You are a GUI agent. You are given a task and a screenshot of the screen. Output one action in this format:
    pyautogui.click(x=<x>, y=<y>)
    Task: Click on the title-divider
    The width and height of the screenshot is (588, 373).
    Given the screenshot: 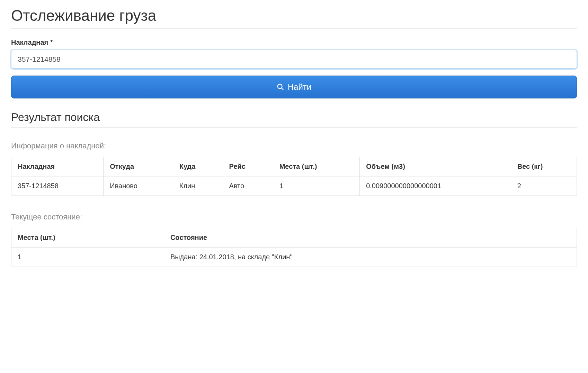 What is the action you would take?
    pyautogui.click(x=294, y=28)
    